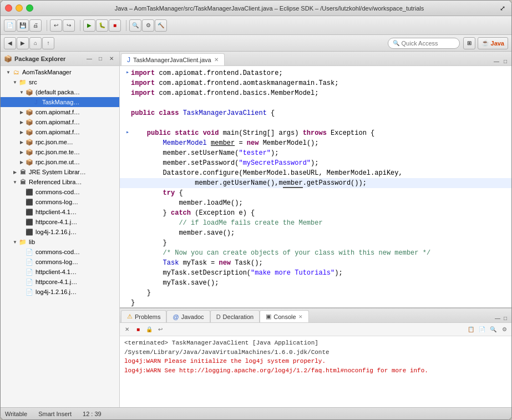  I want to click on toolbar-refactor-btn: ⚙, so click(148, 26).